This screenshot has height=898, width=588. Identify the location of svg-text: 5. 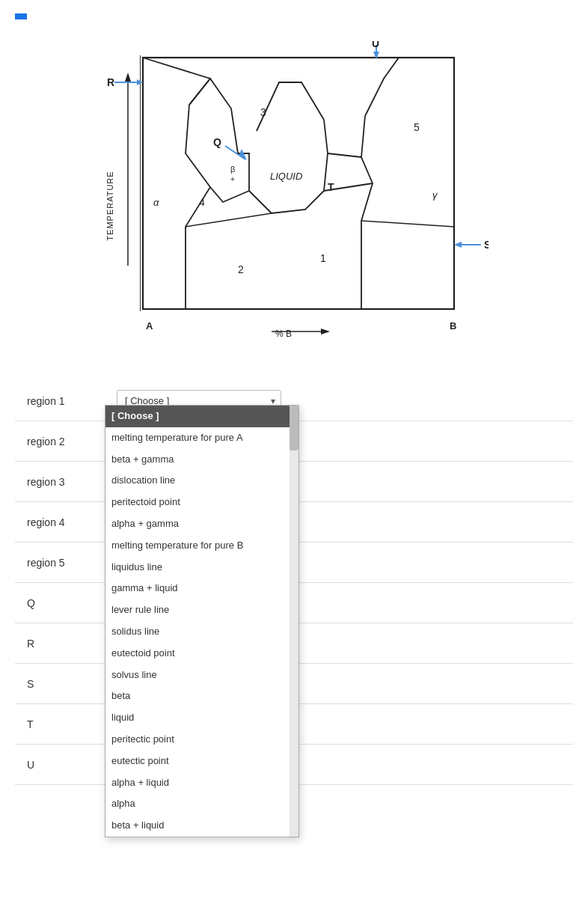
(417, 127).